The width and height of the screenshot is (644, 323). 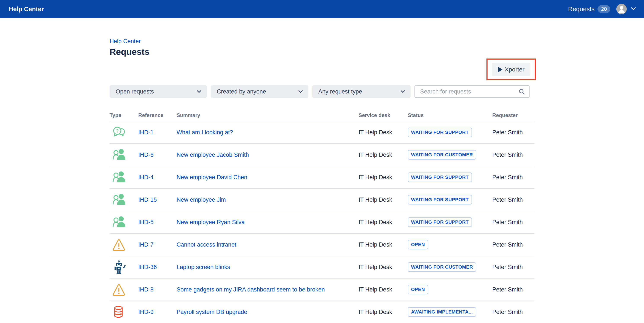 I want to click on request-reference-link: IHD-36, so click(x=148, y=267).